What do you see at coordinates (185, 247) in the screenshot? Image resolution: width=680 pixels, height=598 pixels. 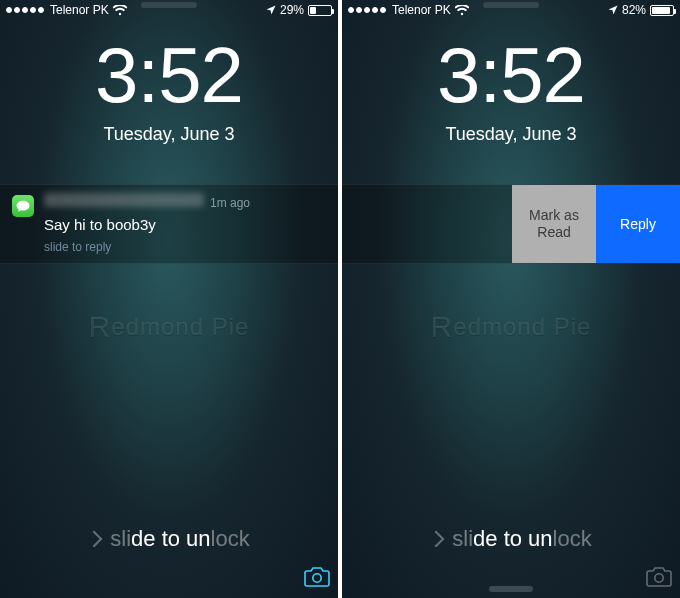 I see `notification-hint: slide to reply` at bounding box center [185, 247].